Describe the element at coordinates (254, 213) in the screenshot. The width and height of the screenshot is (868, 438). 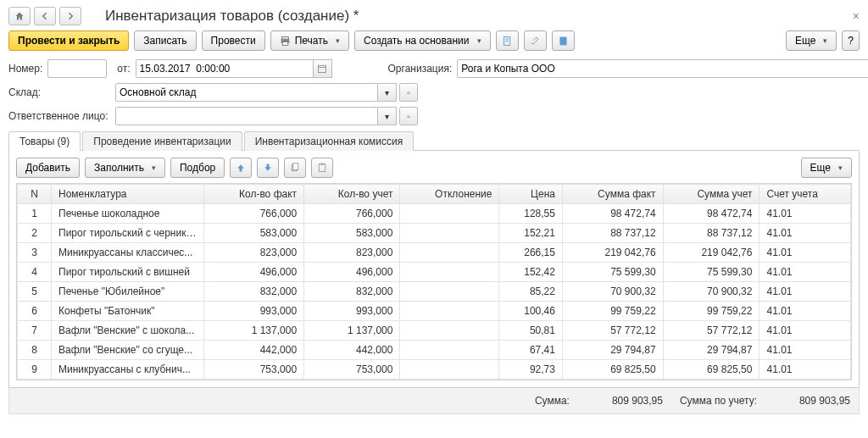
I see `cell-qty-fact: 766,000` at that location.